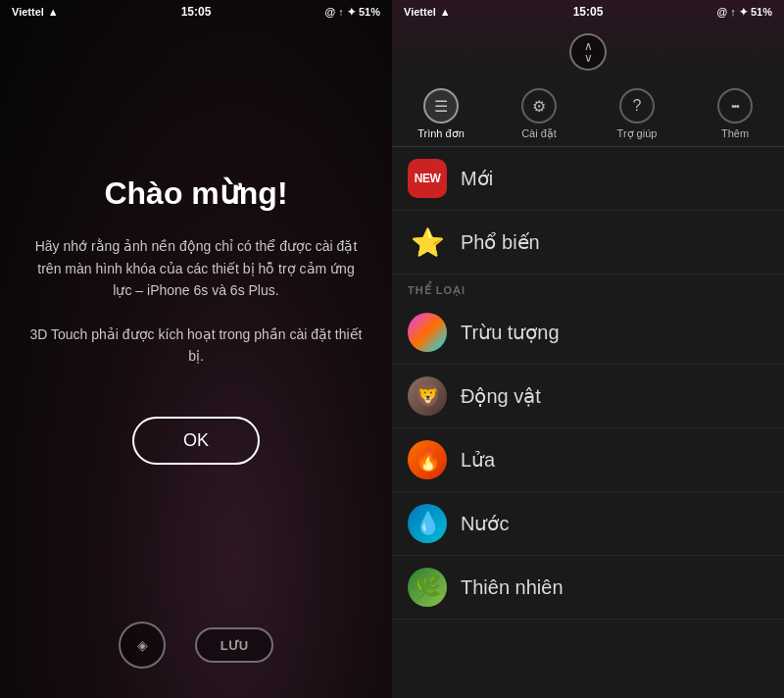  What do you see at coordinates (735, 133) in the screenshot?
I see `tab-more-label: Thêm` at bounding box center [735, 133].